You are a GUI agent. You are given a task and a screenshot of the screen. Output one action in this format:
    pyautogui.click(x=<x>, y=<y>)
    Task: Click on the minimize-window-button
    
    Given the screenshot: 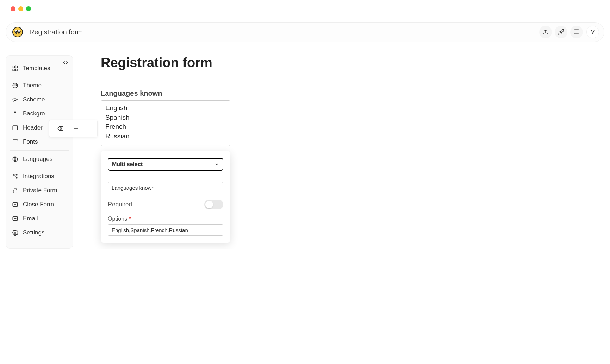 What is the action you would take?
    pyautogui.click(x=21, y=9)
    